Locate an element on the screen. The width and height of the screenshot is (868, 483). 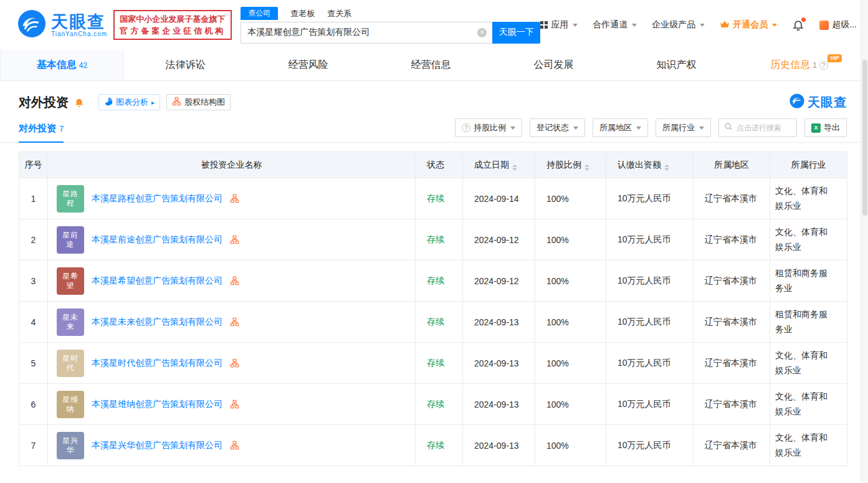
tab-legal-litigation: 法律诉讼 is located at coordinates (186, 65).